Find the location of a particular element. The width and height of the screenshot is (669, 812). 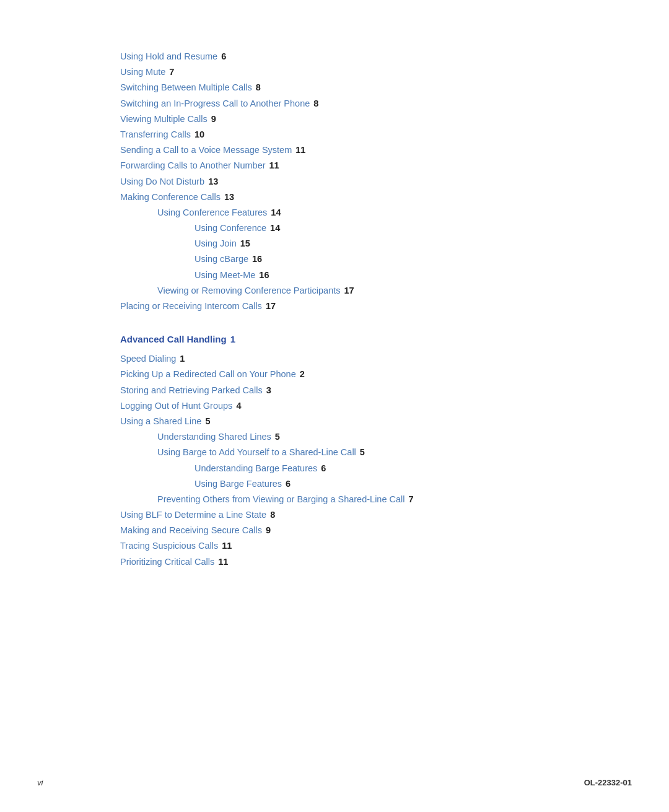

toc-page: 10 is located at coordinates (199, 135).